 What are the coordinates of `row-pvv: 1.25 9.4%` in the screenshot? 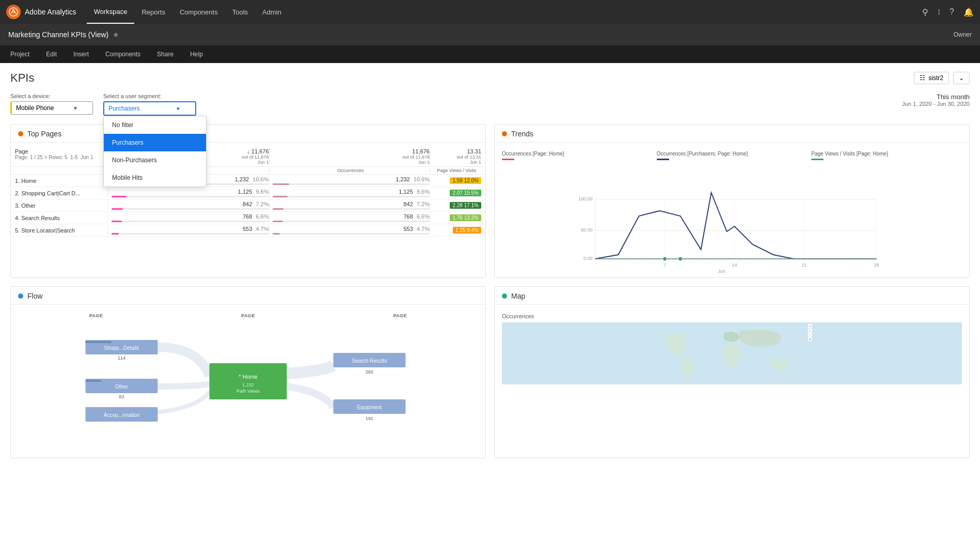 It's located at (455, 230).